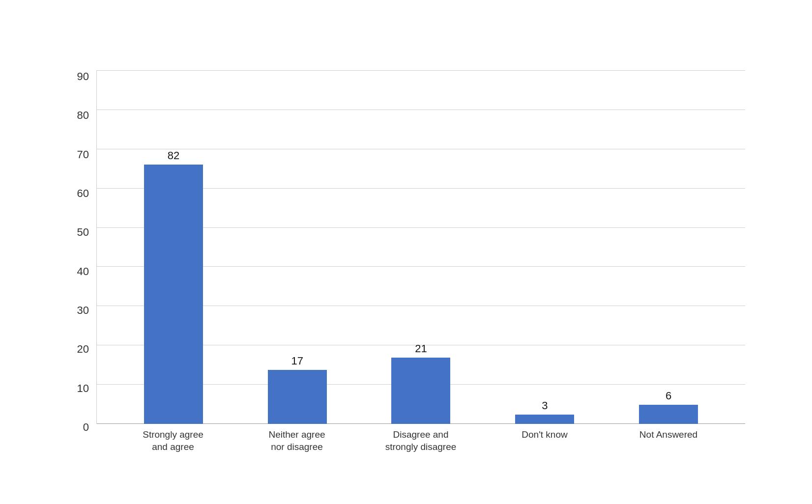 This screenshot has width=812, height=504. What do you see at coordinates (83, 155) in the screenshot?
I see `y-axis-label: 70` at bounding box center [83, 155].